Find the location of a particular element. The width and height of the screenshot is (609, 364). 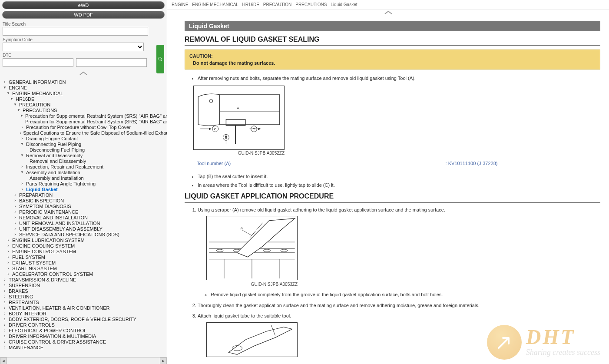

tree-item: Removal and Disassembly is located at coordinates (84, 161).